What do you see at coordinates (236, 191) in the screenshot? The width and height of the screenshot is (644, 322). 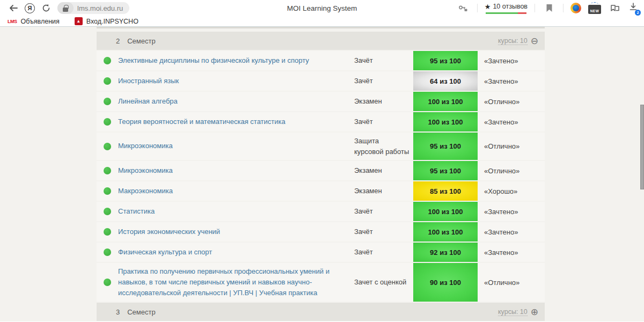 I see `course-name-cell: Макроэкономика` at bounding box center [236, 191].